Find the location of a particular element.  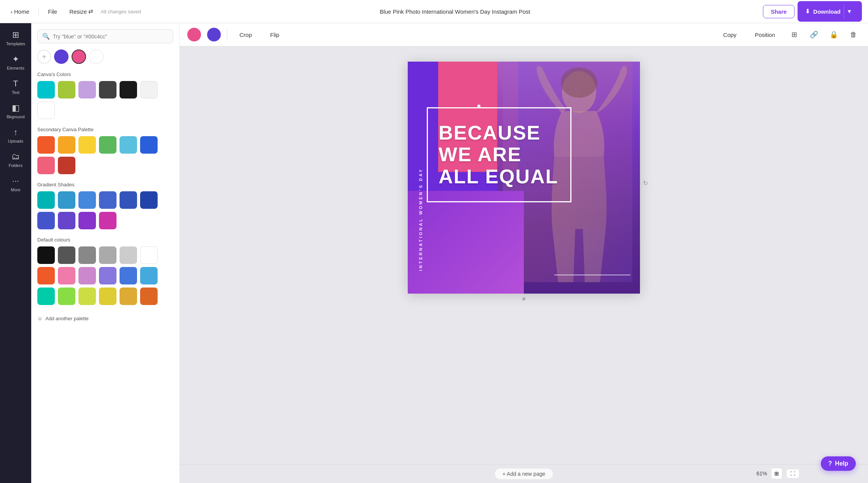

sidebar-item-uploads: ↑ Uploads is located at coordinates (16, 135).